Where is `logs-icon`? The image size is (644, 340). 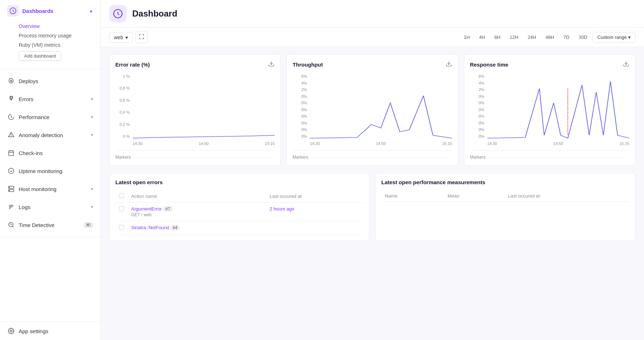 logs-icon is located at coordinates (11, 207).